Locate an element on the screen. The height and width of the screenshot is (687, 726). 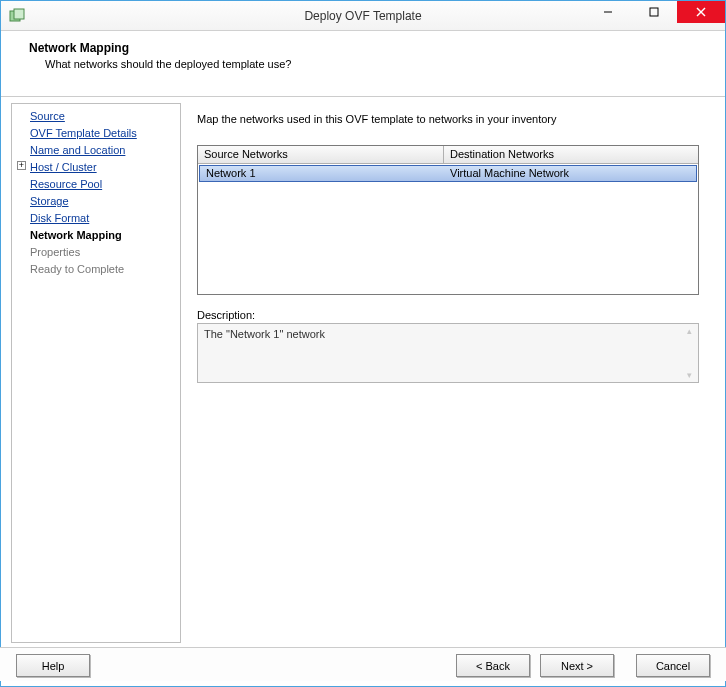
scroll-up-icon: ▴ is located at coordinates (689, 331).